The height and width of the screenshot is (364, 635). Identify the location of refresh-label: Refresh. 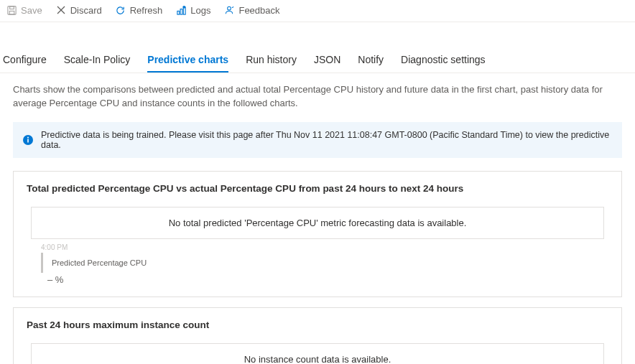
(147, 10).